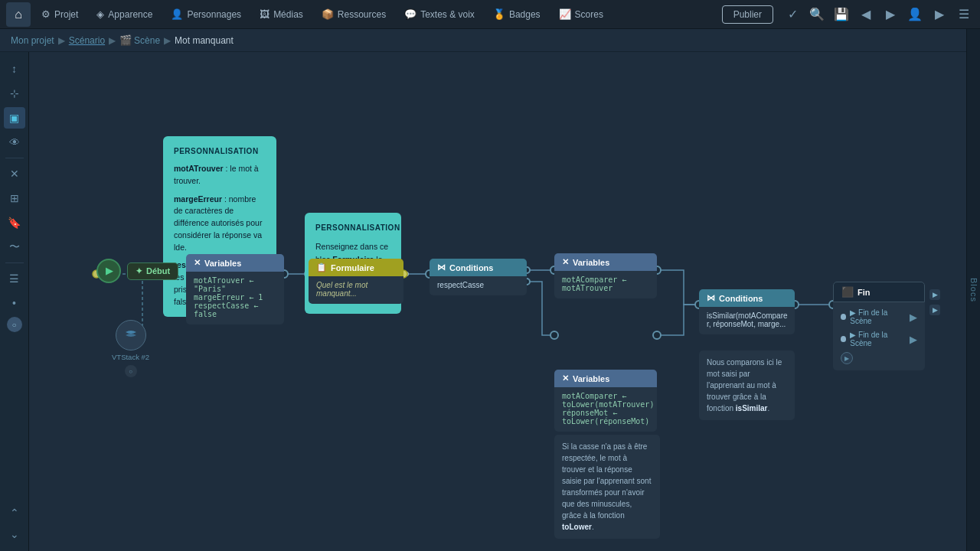  What do you see at coordinates (935, 302) in the screenshot?
I see `fin-expand-buttons: ▶ ▶` at bounding box center [935, 302].